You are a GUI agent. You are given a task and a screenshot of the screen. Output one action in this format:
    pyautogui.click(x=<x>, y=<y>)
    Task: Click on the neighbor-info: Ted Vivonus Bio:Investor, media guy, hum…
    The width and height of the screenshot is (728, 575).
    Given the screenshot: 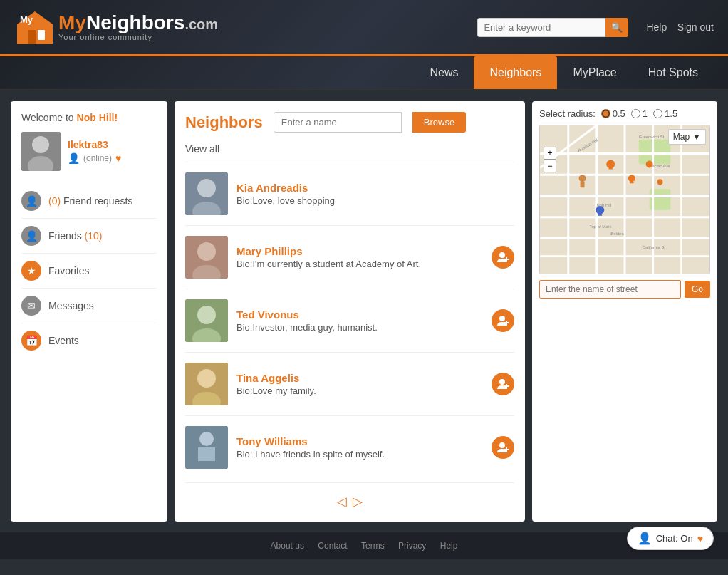 What is the action you would take?
    pyautogui.click(x=360, y=321)
    